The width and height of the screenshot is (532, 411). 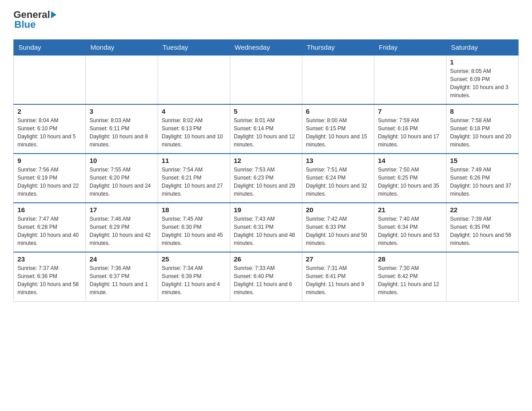 What do you see at coordinates (122, 277) in the screenshot?
I see `calendar-day-cell: 24Sunrise: 7:36 AMSunset: 6:37 PMDayligh…` at bounding box center [122, 277].